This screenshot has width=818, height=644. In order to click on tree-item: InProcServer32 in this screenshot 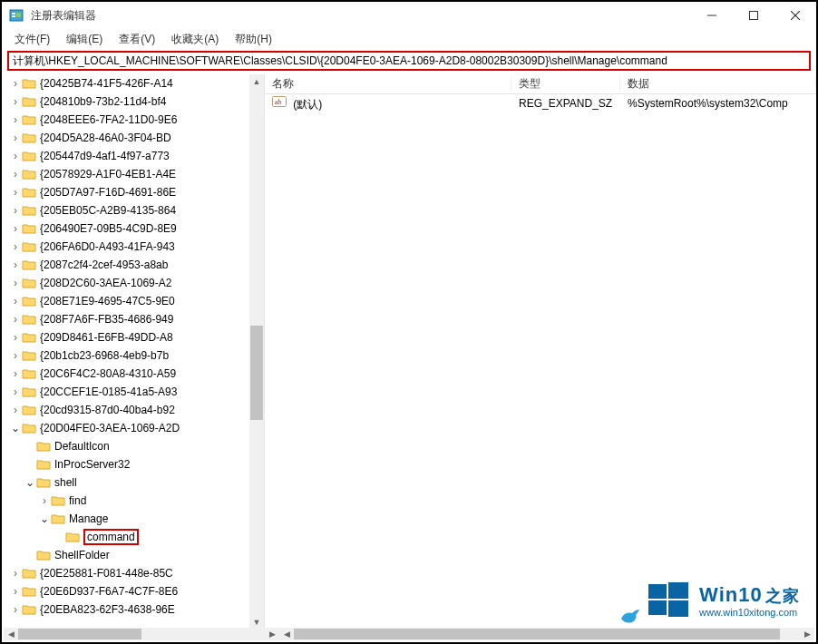, I will do `click(132, 464)`.